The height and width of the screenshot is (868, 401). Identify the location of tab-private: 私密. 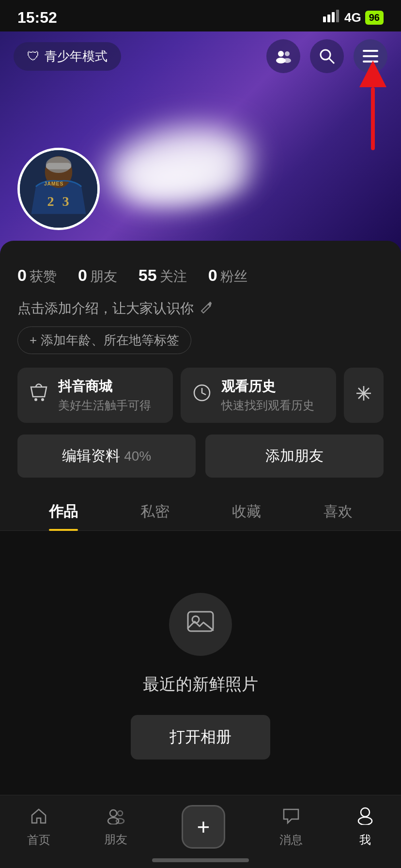
(155, 511).